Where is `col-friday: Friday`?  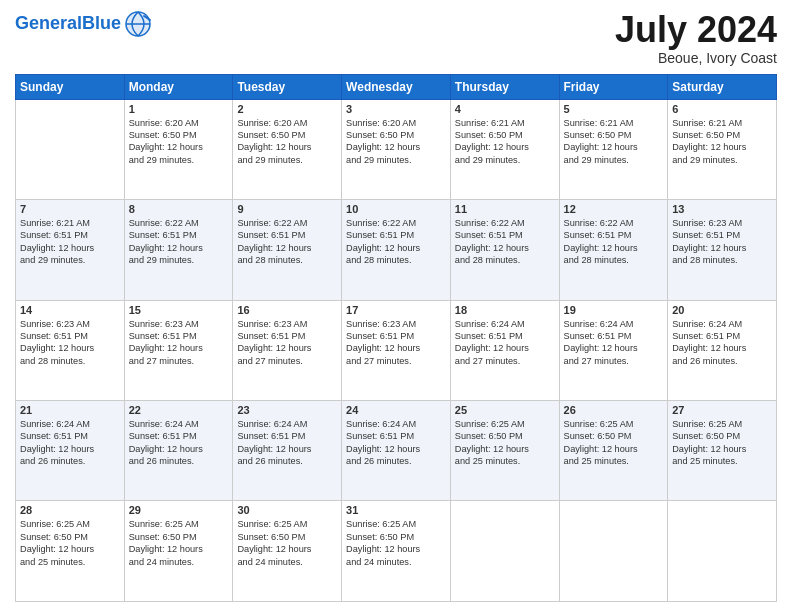
col-friday: Friday is located at coordinates (614, 86).